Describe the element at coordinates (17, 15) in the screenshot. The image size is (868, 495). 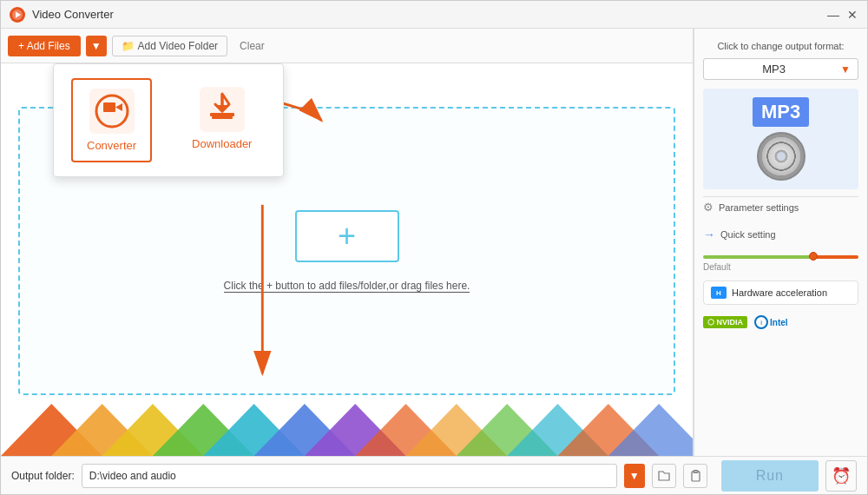
I see `app-icon` at that location.